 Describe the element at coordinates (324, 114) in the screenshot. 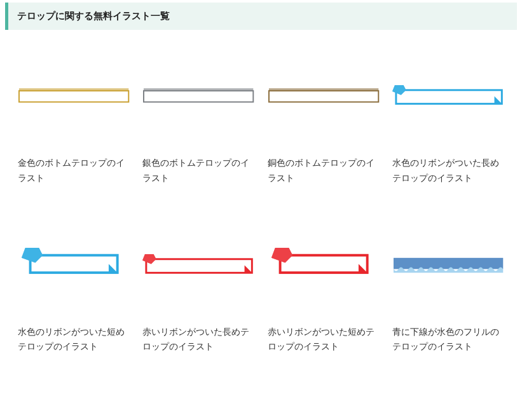

I see `illustration-card-bronze: 銅色のボトムテロップのイラスト` at that location.